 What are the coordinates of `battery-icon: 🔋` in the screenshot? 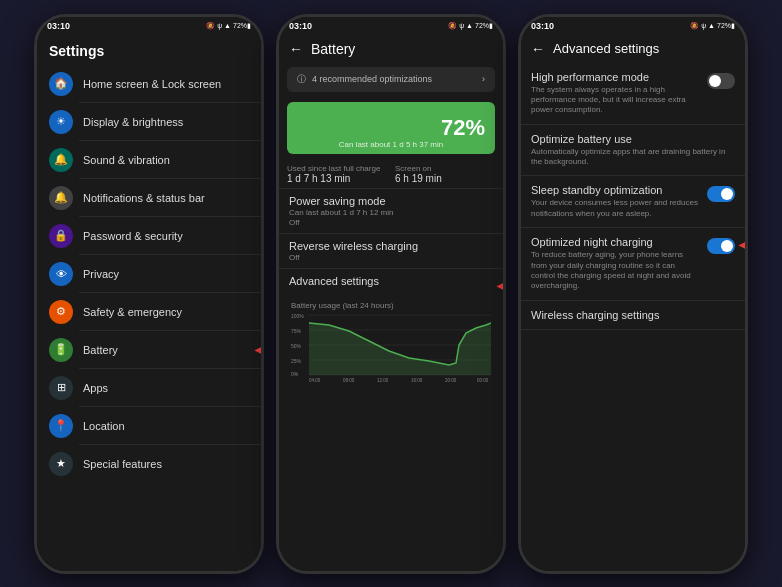 It's located at (61, 350).